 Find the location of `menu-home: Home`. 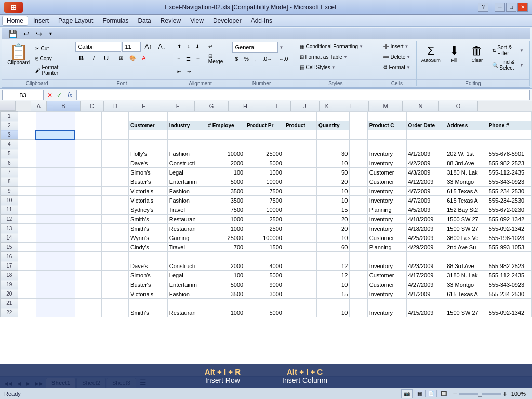

menu-home: Home is located at coordinates (15, 21).